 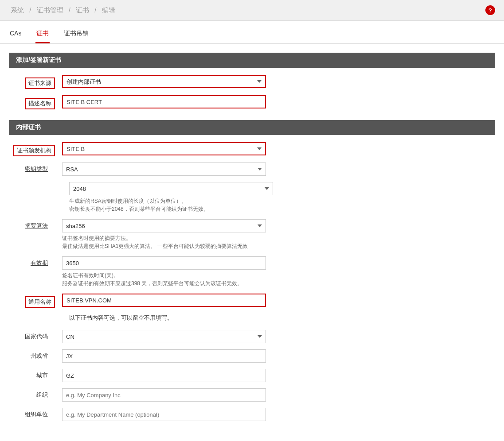 I want to click on country-row: 国家代码 CN, so click(x=252, y=337).